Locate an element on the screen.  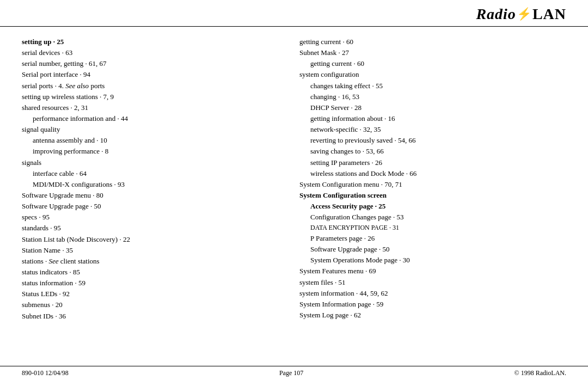
footer: 890-010 12/04/98 Page 107 © 1998 RadioLA… is located at coordinates (294, 373).